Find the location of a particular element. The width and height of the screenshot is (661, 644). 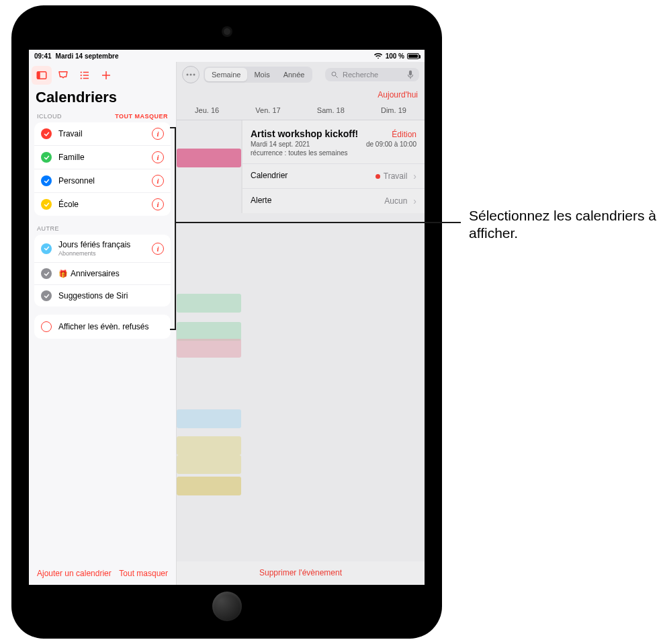

callout-bracket is located at coordinates (175, 229).